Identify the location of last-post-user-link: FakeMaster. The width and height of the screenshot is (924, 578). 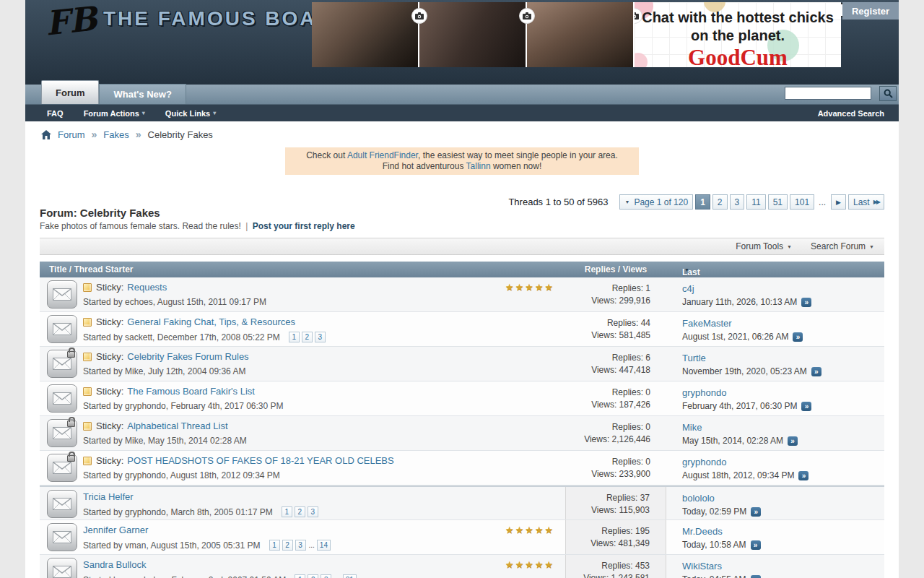
(707, 324).